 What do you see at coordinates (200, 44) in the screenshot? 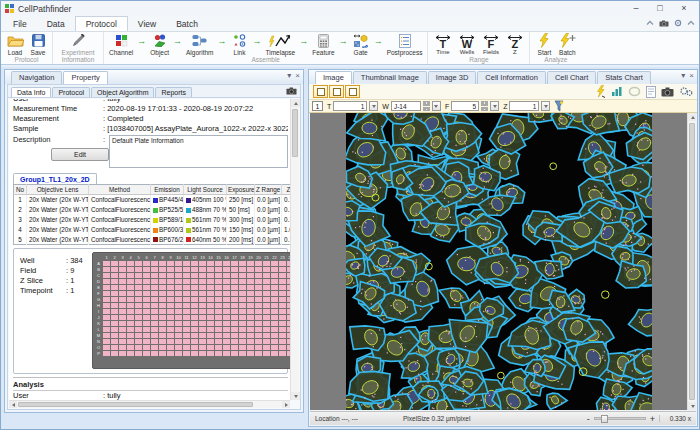
I see `algorithm-button: Algorithm` at bounding box center [200, 44].